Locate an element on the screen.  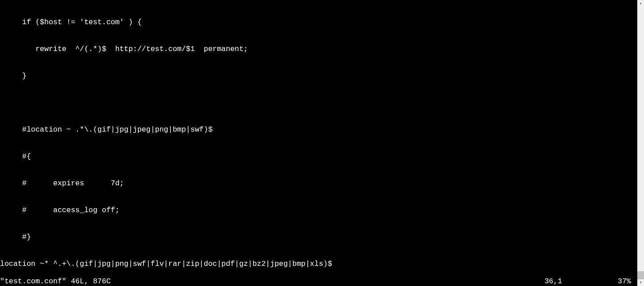
code-line is located at coordinates (318, 103).